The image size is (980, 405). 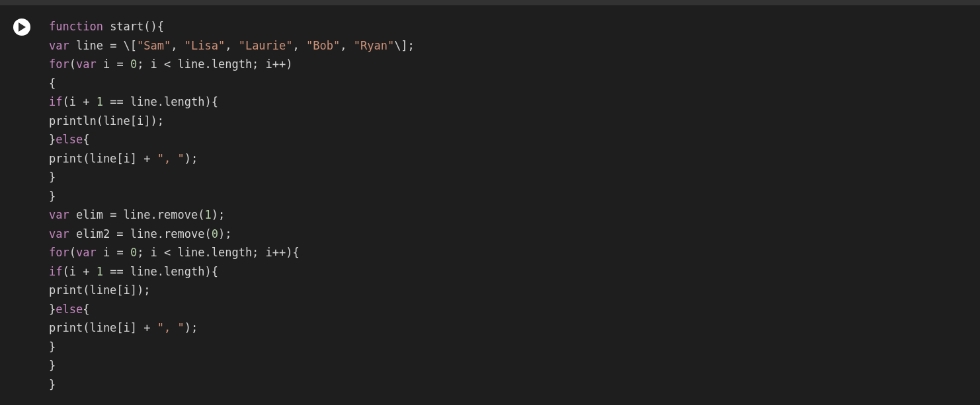 What do you see at coordinates (103, 46) in the screenshot?
I see `code-token: line = \[` at bounding box center [103, 46].